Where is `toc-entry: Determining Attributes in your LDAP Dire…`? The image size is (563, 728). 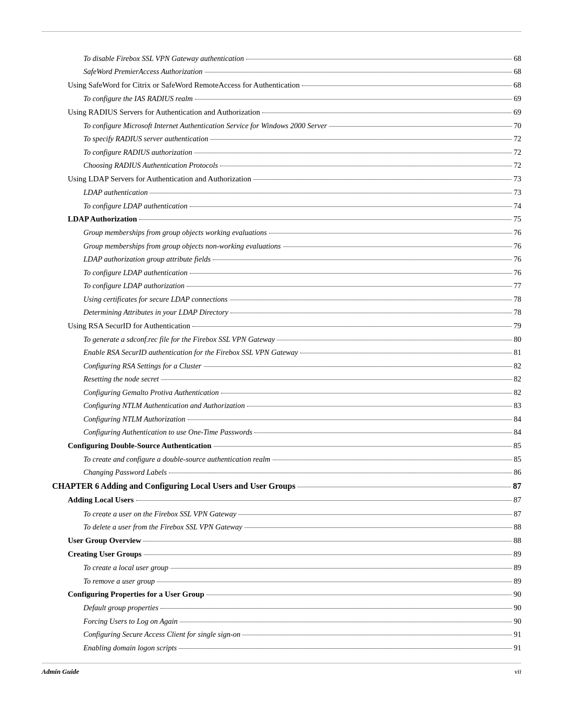 toc-entry: Determining Attributes in your LDAP Dire… is located at coordinates (287, 312).